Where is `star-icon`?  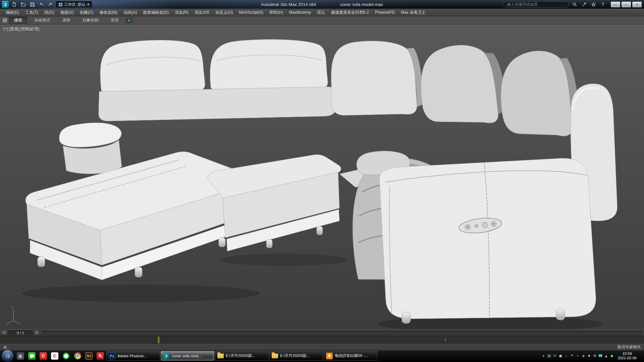
star-icon is located at coordinates (593, 5).